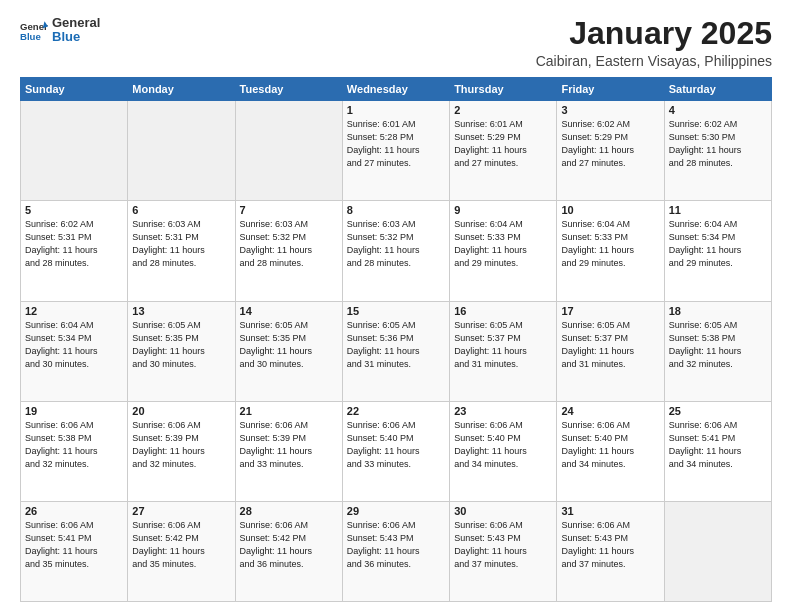 The width and height of the screenshot is (792, 612). What do you see at coordinates (396, 90) in the screenshot?
I see `col-wednesday: Wednesday` at bounding box center [396, 90].